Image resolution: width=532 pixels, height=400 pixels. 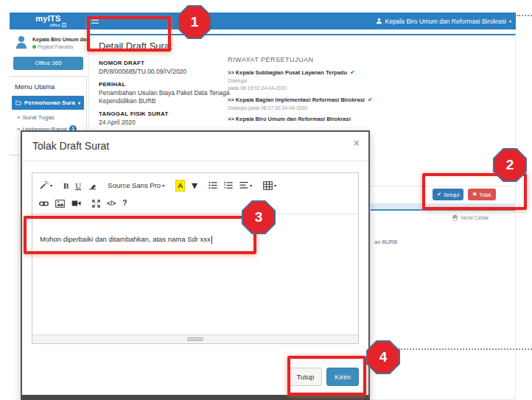 I want to click on approval-history-title: RIWAYAT PERSETUJUAN, so click(x=301, y=60).